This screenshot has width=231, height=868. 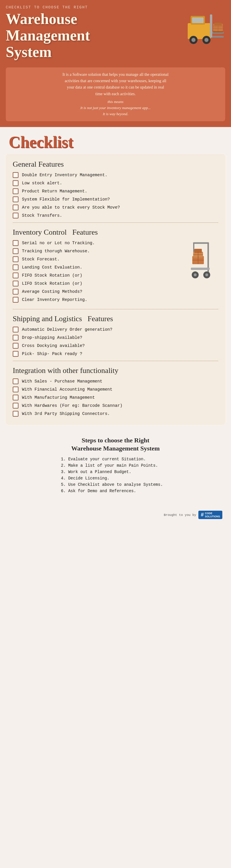 I want to click on header-section: Checklist to choose the right WarehouseM…, so click(x=116, y=34).